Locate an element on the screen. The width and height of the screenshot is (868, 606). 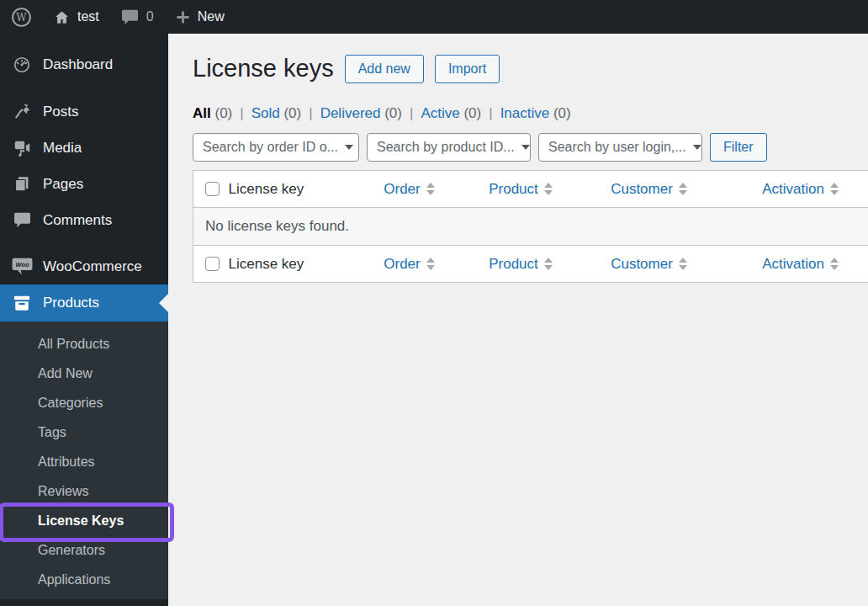
submenu-label: Reviews is located at coordinates (63, 492).